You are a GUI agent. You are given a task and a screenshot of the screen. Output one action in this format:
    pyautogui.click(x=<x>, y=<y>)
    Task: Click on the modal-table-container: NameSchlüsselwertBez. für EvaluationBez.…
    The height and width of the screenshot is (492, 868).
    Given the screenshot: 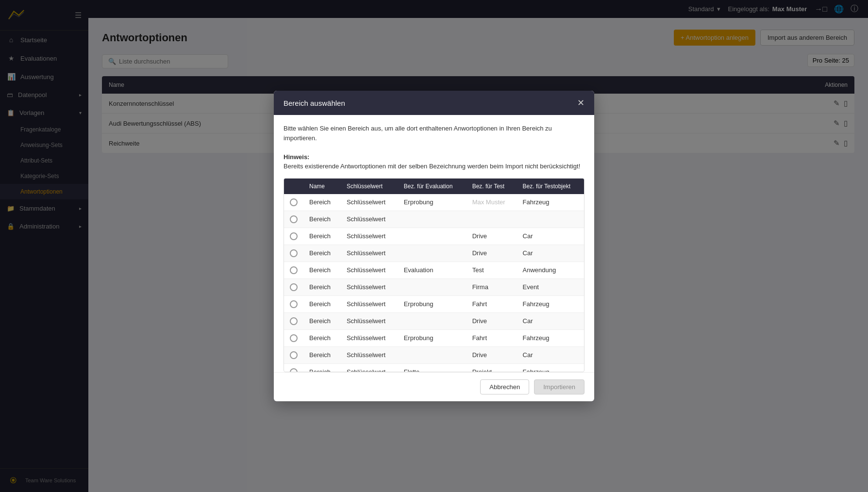 What is the action you would take?
    pyautogui.click(x=434, y=276)
    